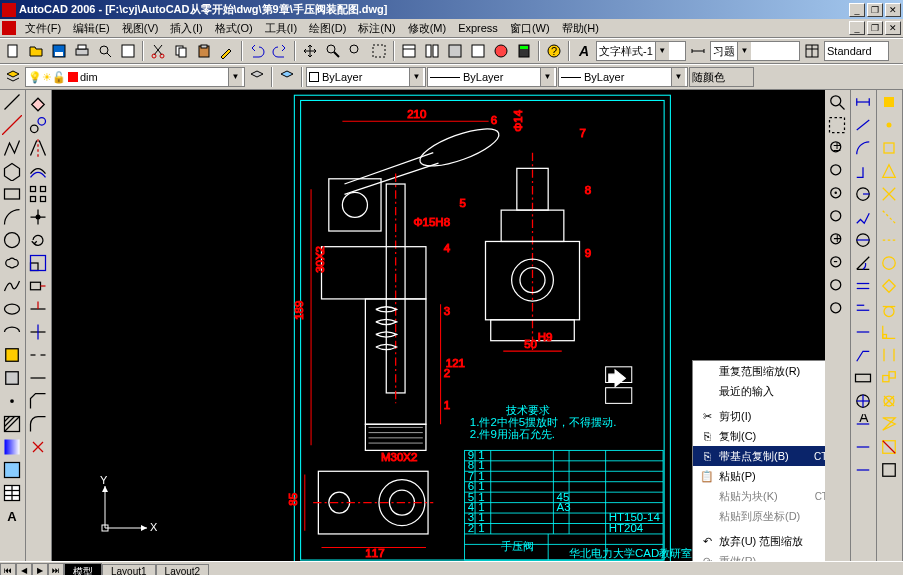  I want to click on redo-button, so click(280, 51).